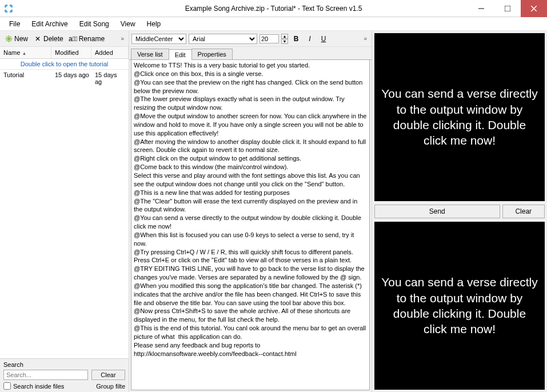 The width and height of the screenshot is (547, 392). Describe the element at coordinates (534, 9) in the screenshot. I see `close-button` at that location.